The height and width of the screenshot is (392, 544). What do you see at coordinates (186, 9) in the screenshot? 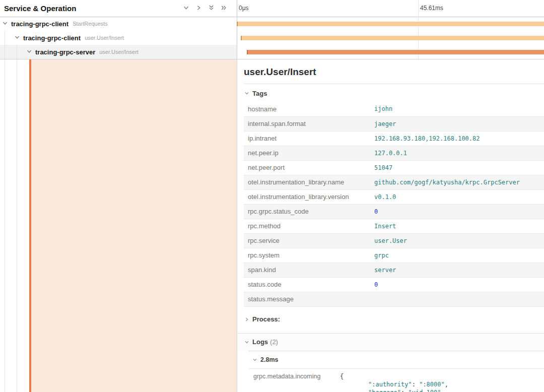
I see `collapse-one-level-button` at bounding box center [186, 9].